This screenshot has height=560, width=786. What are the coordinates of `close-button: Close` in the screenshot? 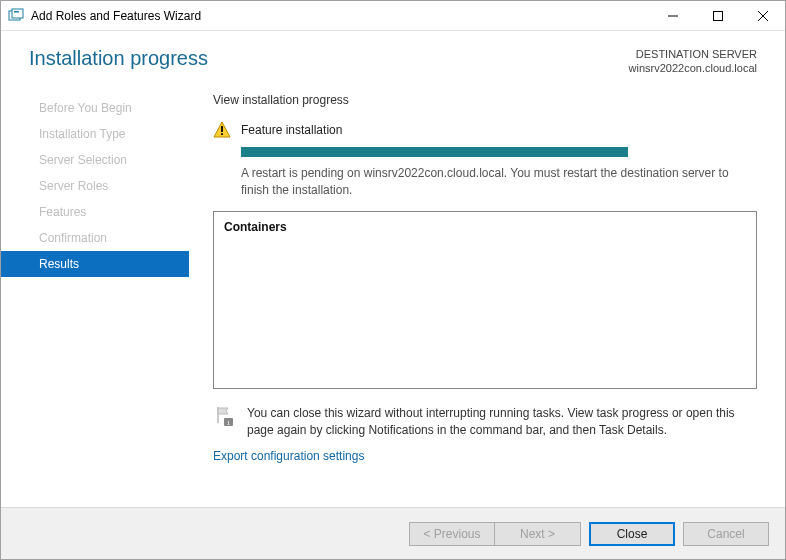 It's located at (632, 534).